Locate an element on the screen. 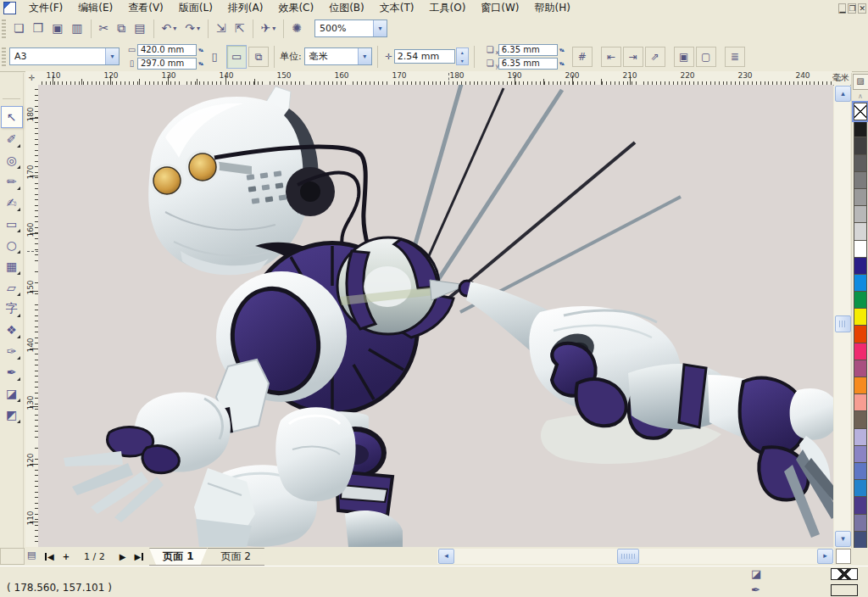  eyedropper-tool: ✑ is located at coordinates (12, 351).